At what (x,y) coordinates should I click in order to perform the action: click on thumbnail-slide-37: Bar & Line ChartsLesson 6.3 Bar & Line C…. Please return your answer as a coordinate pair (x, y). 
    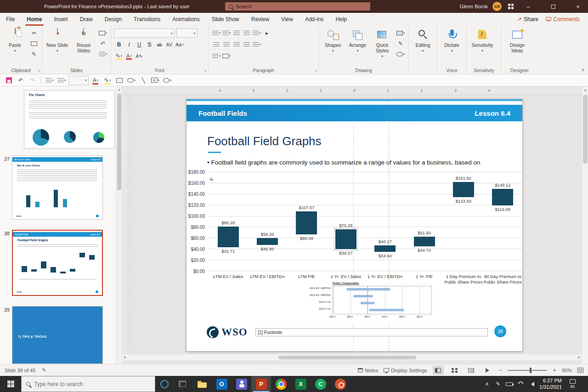
    Looking at the image, I should click on (57, 187).